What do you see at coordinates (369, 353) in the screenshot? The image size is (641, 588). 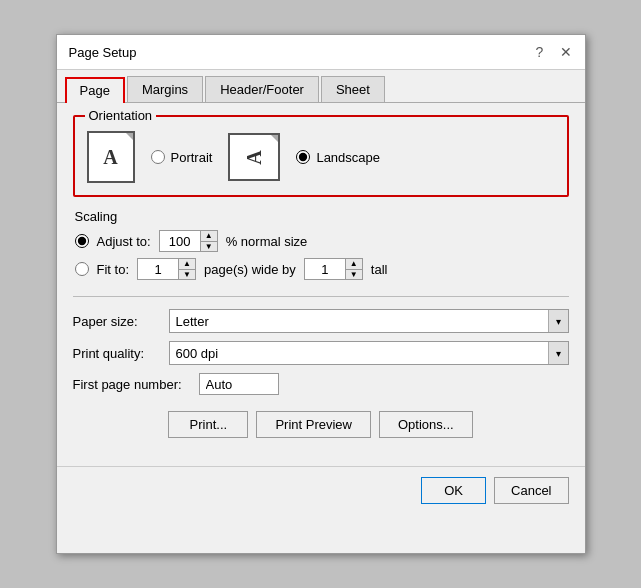 I see `print-quality-dropdown: 600 dpi ▾` at bounding box center [369, 353].